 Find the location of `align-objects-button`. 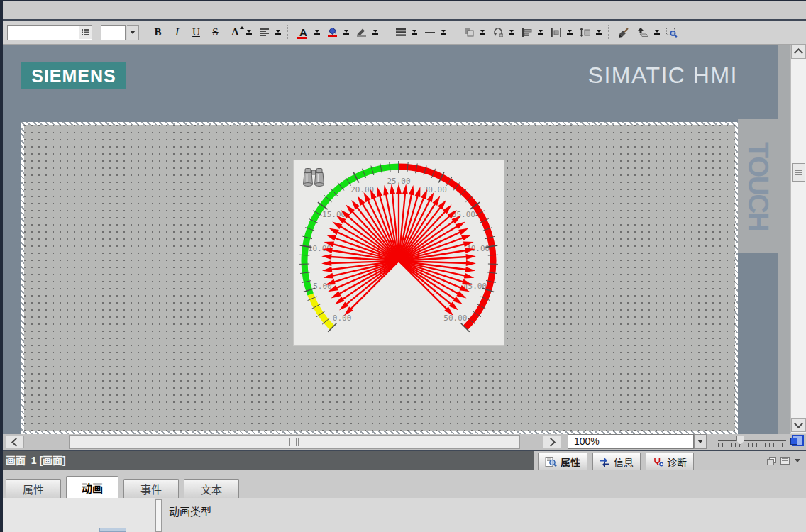

align-objects-button is located at coordinates (526, 33).